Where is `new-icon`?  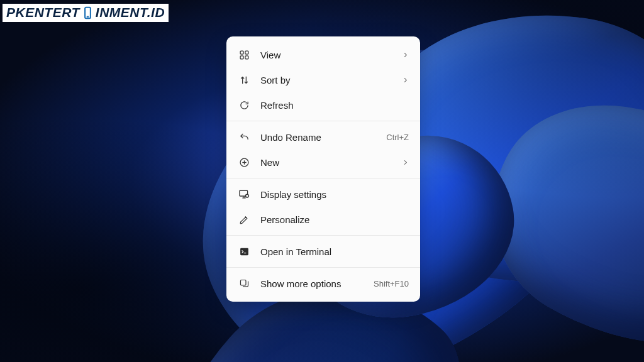
new-icon is located at coordinates (244, 162).